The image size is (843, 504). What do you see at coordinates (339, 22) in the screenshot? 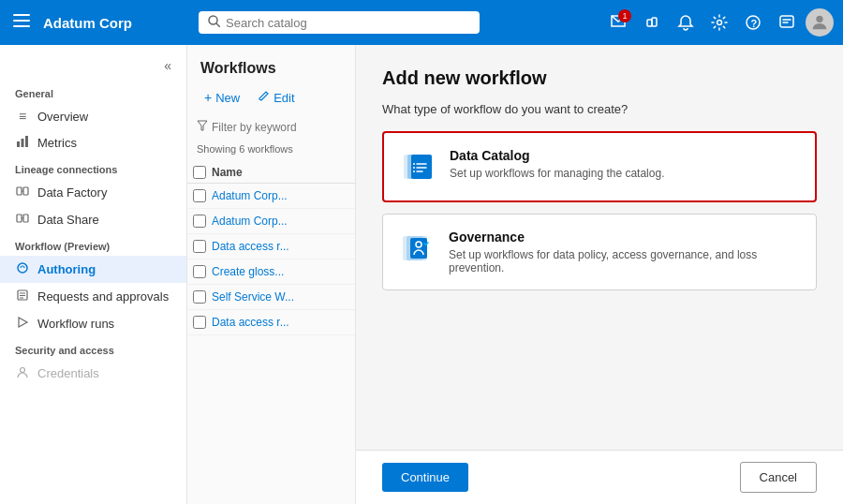
I see `search-bar` at bounding box center [339, 22].